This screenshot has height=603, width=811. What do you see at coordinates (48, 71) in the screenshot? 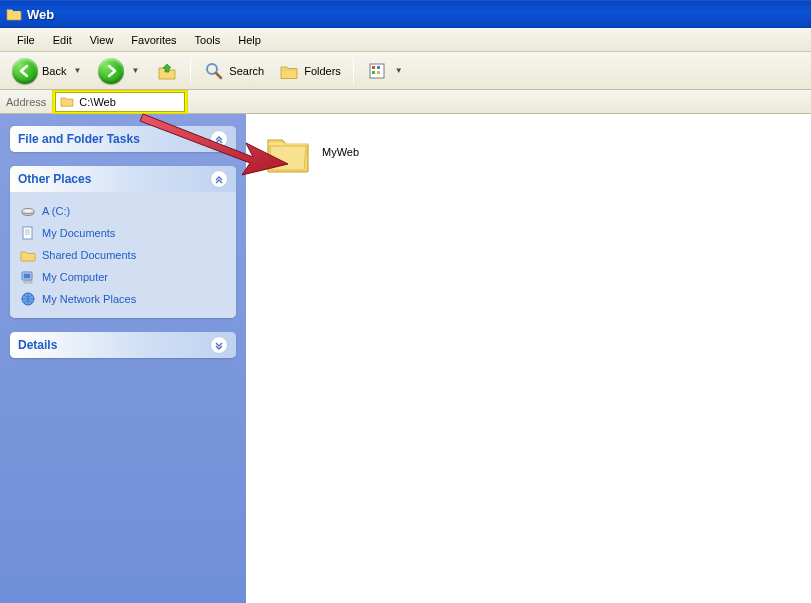
I see `back-button: Back ▼` at bounding box center [48, 71].